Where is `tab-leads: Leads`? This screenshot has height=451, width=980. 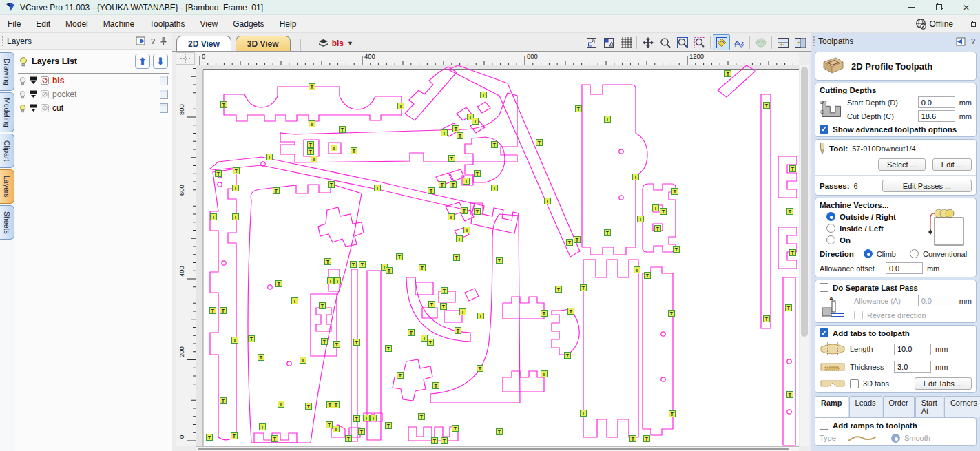
tab-leads: Leads is located at coordinates (866, 406).